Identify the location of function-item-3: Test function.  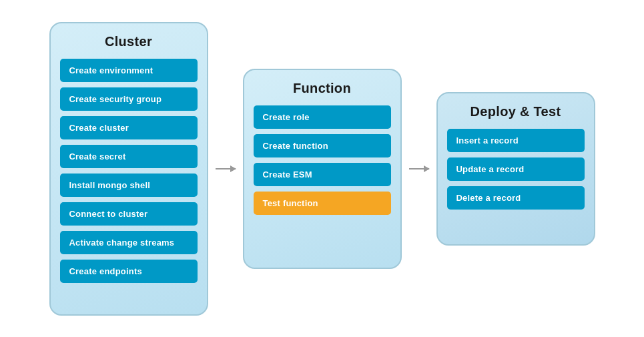
(322, 203).